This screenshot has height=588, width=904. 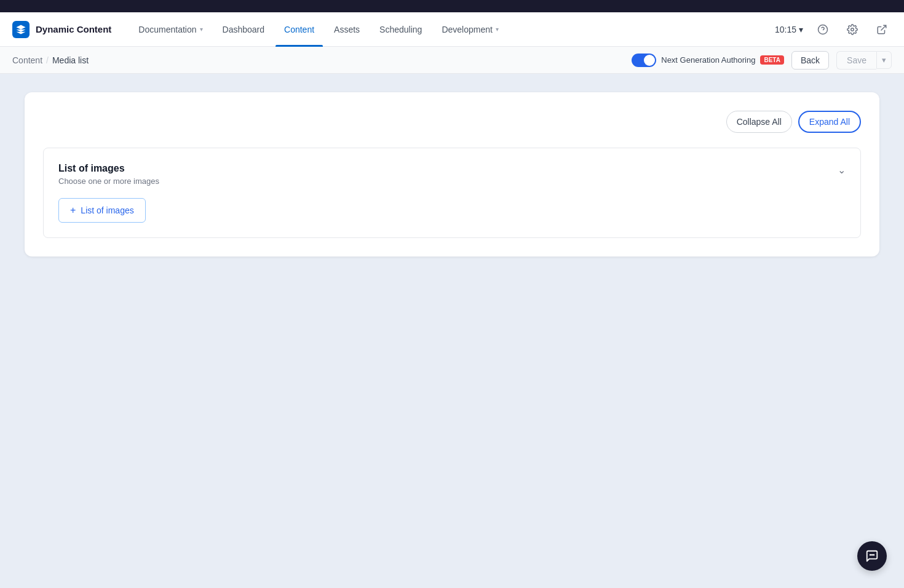 What do you see at coordinates (811, 60) in the screenshot?
I see `back-button: Back` at bounding box center [811, 60].